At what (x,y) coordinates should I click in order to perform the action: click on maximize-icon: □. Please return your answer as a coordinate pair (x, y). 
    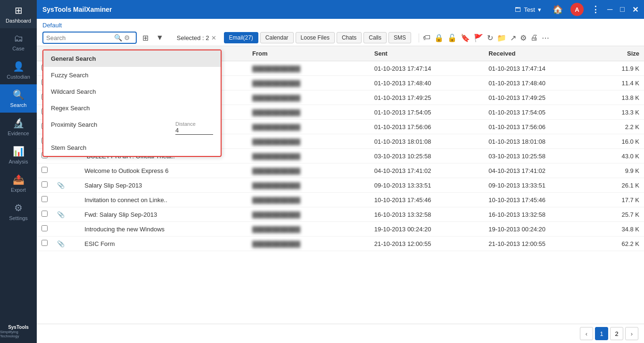
    Looking at the image, I should click on (622, 9).